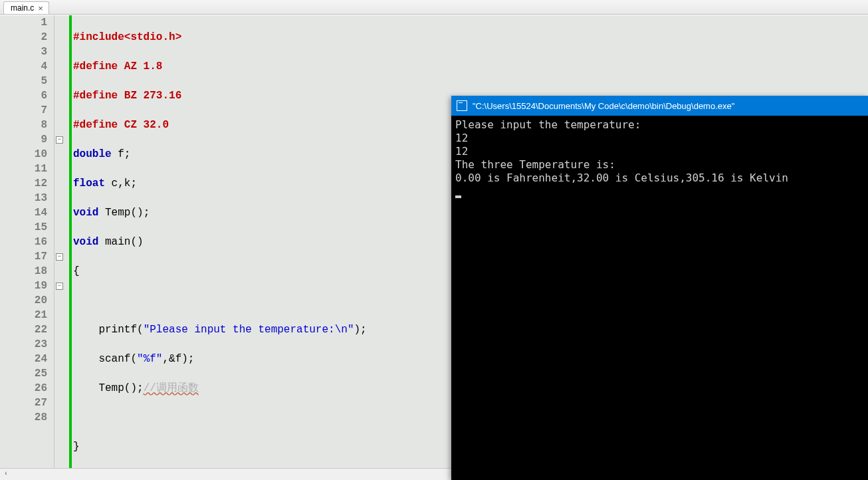 The image size is (868, 480). Describe the element at coordinates (6, 475) in the screenshot. I see `scroll-left-button: ‹` at that location.